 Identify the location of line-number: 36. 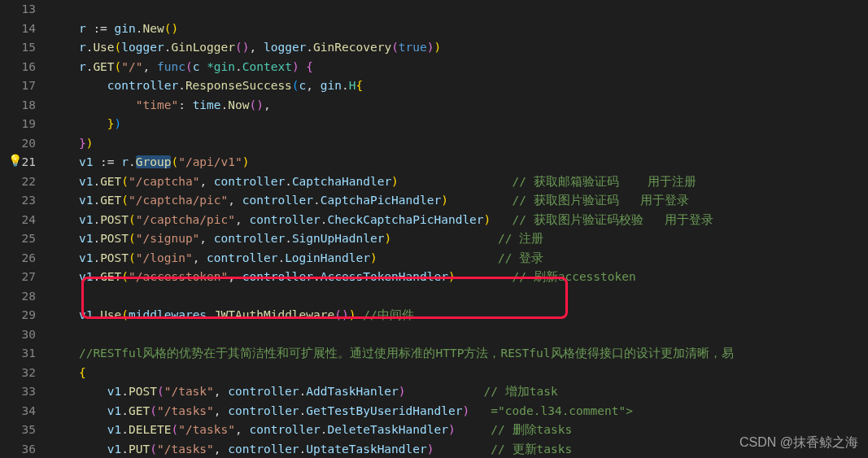
(18, 449).